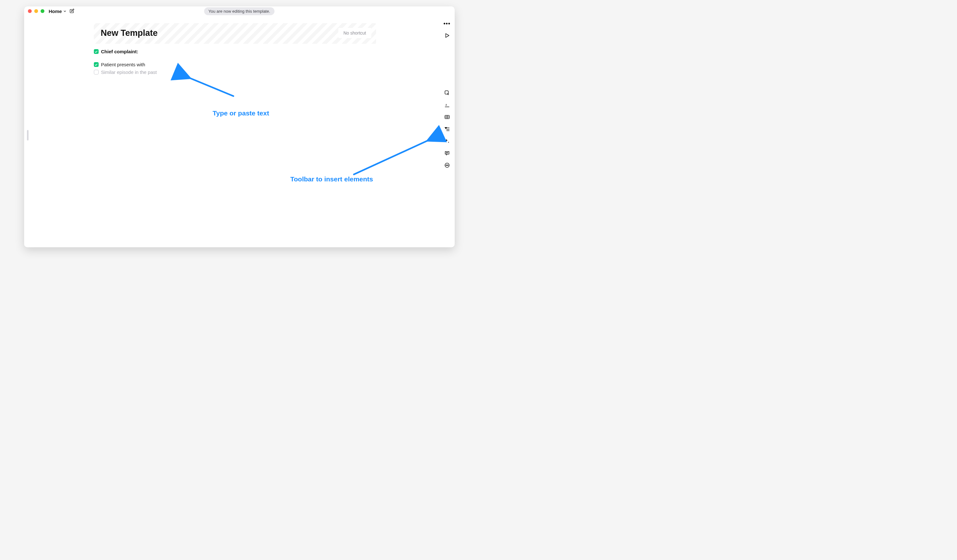 The image size is (957, 560). I want to click on breadcrumb-label: Home, so click(55, 11).